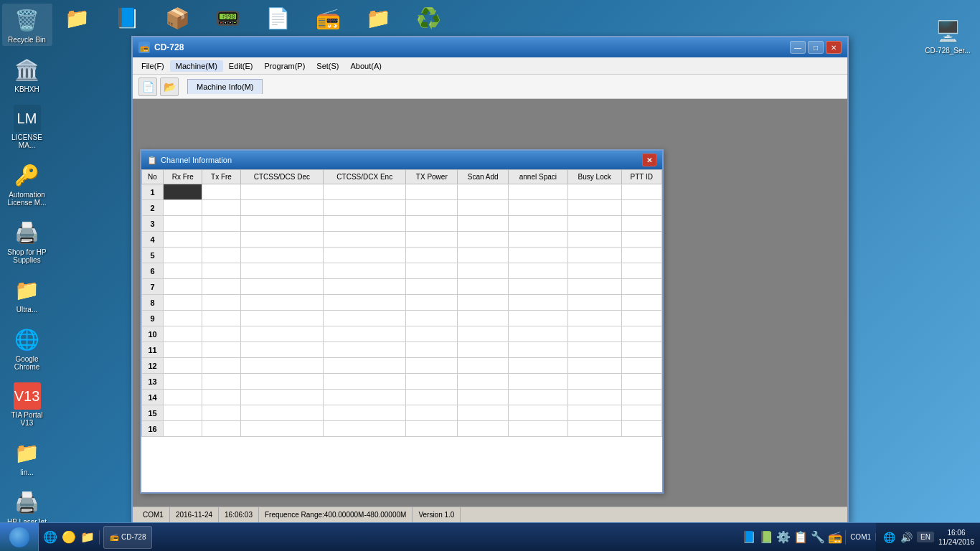 The width and height of the screenshot is (980, 551). What do you see at coordinates (228, 18) in the screenshot?
I see `desktop-top-icon-radio1: 📟` at bounding box center [228, 18].